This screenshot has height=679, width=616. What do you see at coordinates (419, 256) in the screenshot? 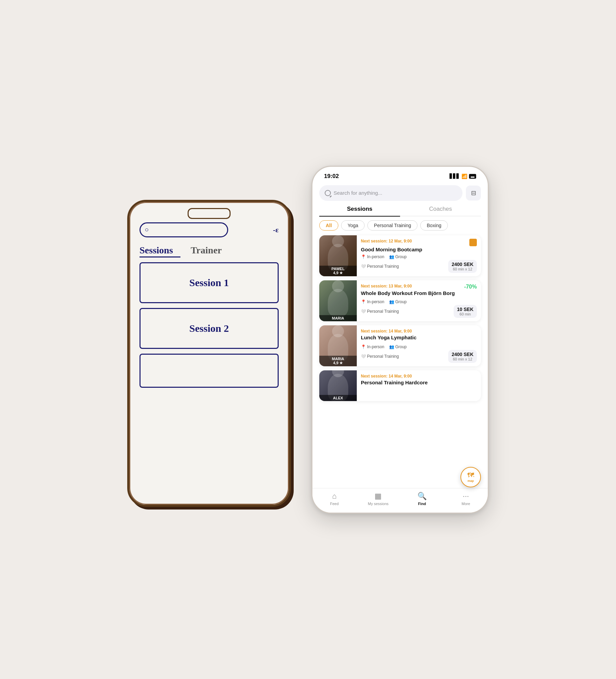
I see `card-body-bootcamp: Next session: 12 Mar, 9:00 Good Morning …` at bounding box center [419, 256].